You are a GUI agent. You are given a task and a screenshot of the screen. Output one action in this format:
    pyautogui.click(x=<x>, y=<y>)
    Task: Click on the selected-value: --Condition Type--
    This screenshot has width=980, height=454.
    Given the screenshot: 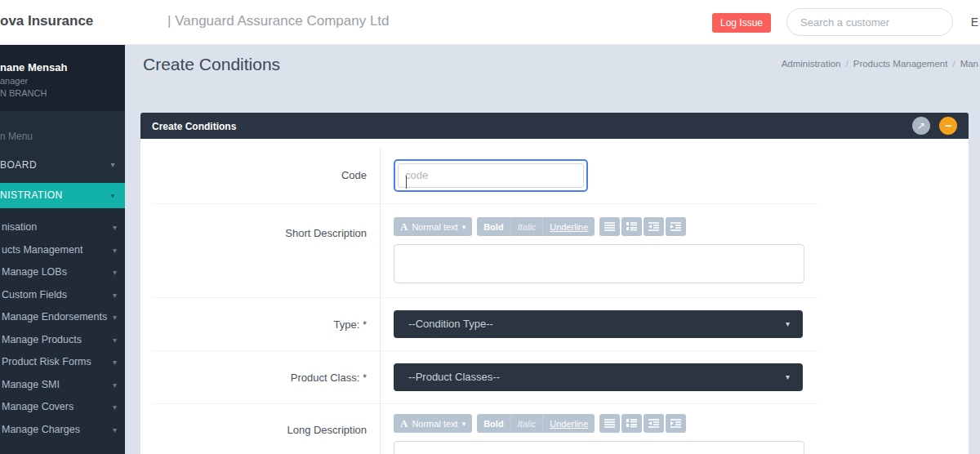 What is the action you would take?
    pyautogui.click(x=451, y=323)
    